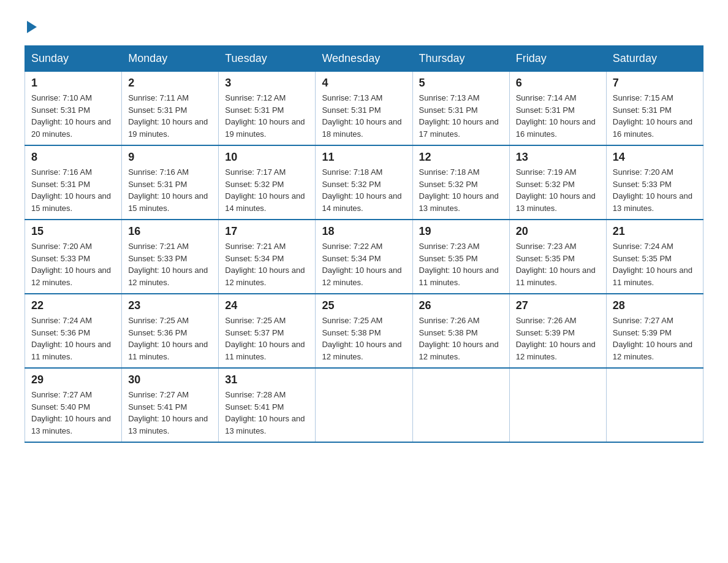 This screenshot has width=728, height=563. Describe the element at coordinates (654, 109) in the screenshot. I see `calendar-cell: 7 Sunrise: 7:15 AMSunset: 5:31 PMDayligh…` at that location.